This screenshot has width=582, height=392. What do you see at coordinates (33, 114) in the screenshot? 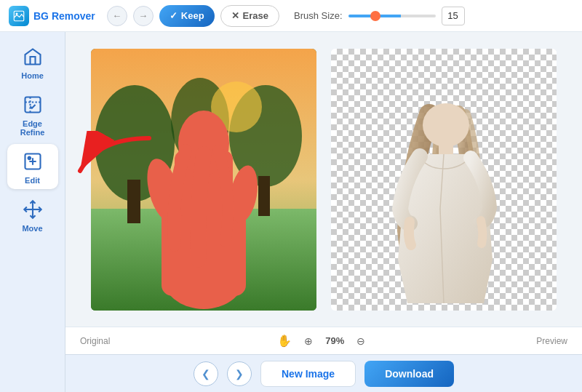
I see `sidebar-item-edge-refine: Edge Refine` at bounding box center [33, 114].